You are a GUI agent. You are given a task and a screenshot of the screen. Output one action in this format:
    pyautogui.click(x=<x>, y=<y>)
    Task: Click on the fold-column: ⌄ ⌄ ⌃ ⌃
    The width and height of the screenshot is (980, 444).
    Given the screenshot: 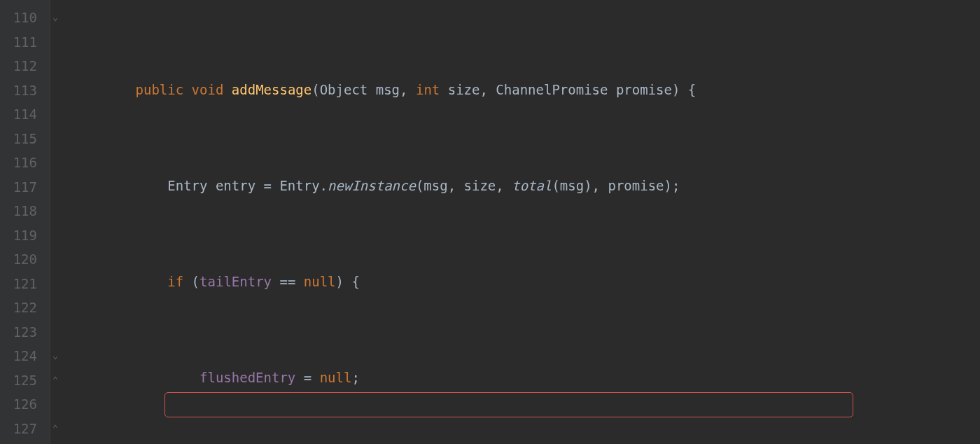 What is the action you would take?
    pyautogui.click(x=57, y=222)
    